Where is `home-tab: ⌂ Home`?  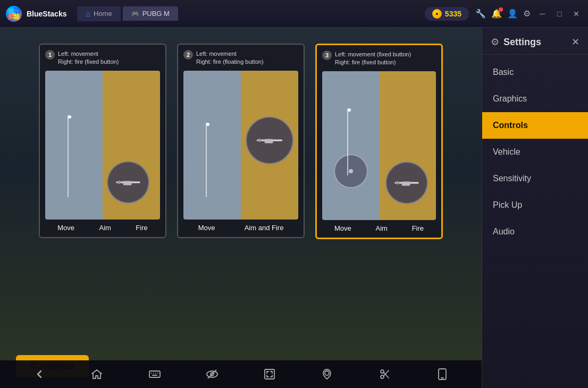
home-tab: ⌂ Home is located at coordinates (99, 14).